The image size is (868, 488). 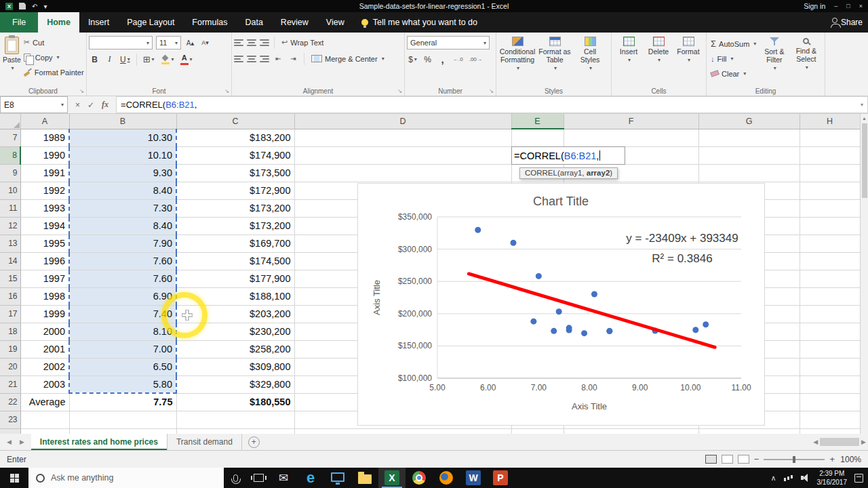 What do you see at coordinates (734, 58) in the screenshot?
I see `fill-button: ↓ Fill ▾` at bounding box center [734, 58].